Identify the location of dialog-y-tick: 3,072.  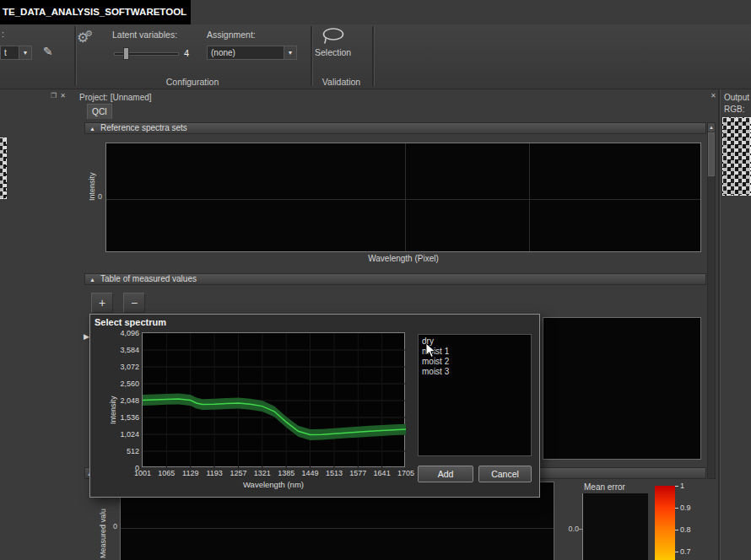
(130, 367).